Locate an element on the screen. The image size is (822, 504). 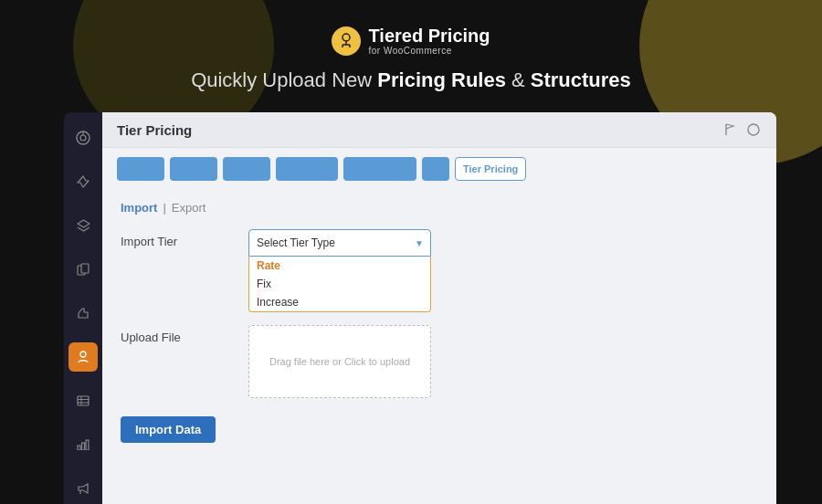
sidebar-item-tier-pricing is located at coordinates (83, 357).